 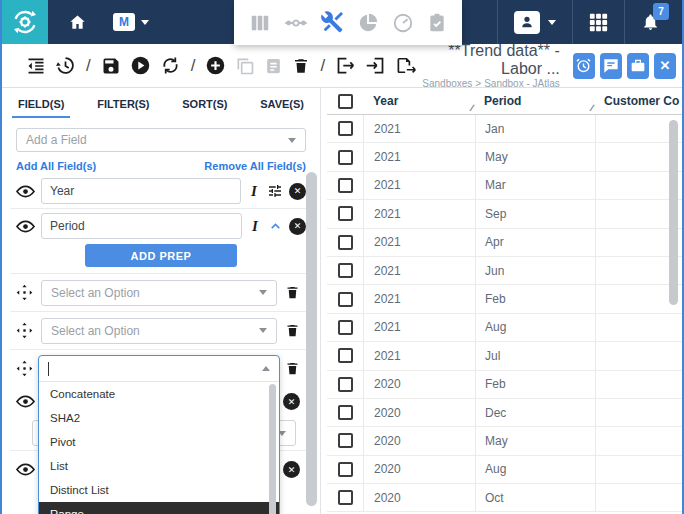 What do you see at coordinates (376, 66) in the screenshot?
I see `import-icon` at bounding box center [376, 66].